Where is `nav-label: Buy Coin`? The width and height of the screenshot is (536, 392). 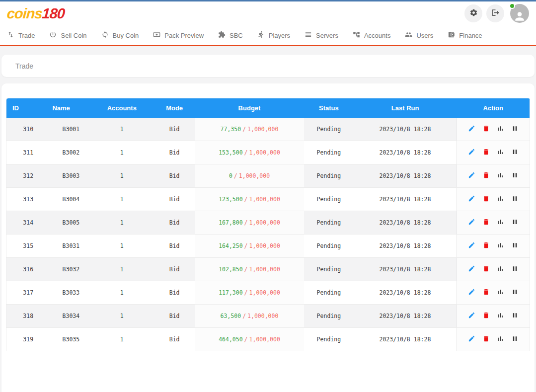
nav-label: Buy Coin is located at coordinates (126, 36).